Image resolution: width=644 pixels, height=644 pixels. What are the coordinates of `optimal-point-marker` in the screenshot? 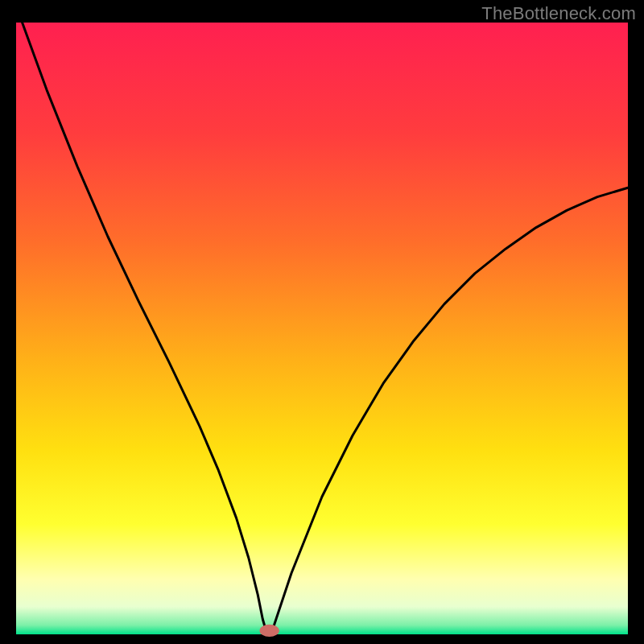 It's located at (269, 631).